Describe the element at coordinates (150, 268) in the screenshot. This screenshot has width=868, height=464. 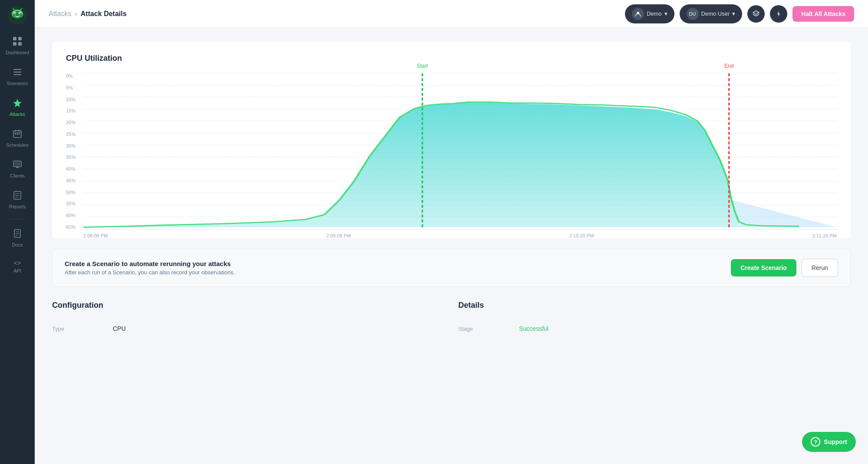
I see `scenario-text: Create a Scenario to automate rerunning …` at that location.